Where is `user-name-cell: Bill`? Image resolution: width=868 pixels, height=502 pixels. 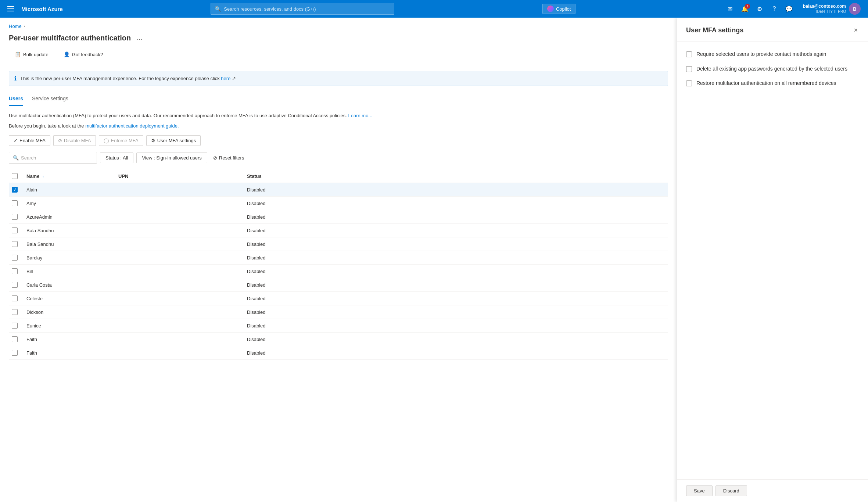 user-name-cell: Bill is located at coordinates (69, 271).